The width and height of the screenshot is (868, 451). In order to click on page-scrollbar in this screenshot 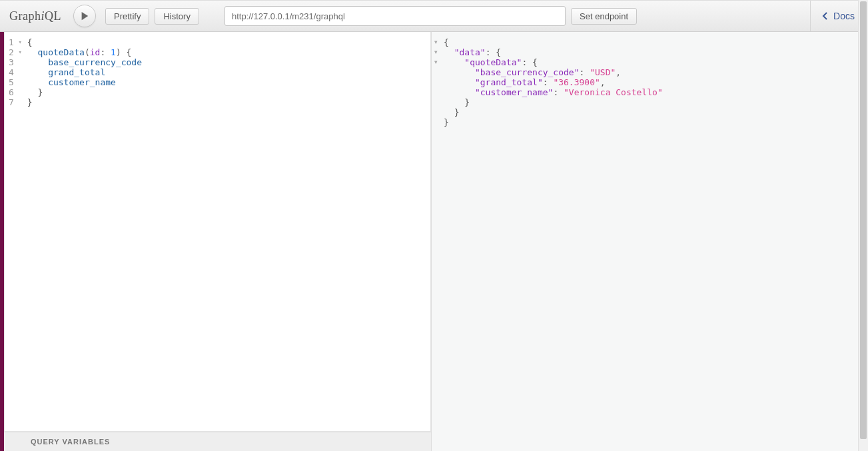, I will do `click(863, 225)`.